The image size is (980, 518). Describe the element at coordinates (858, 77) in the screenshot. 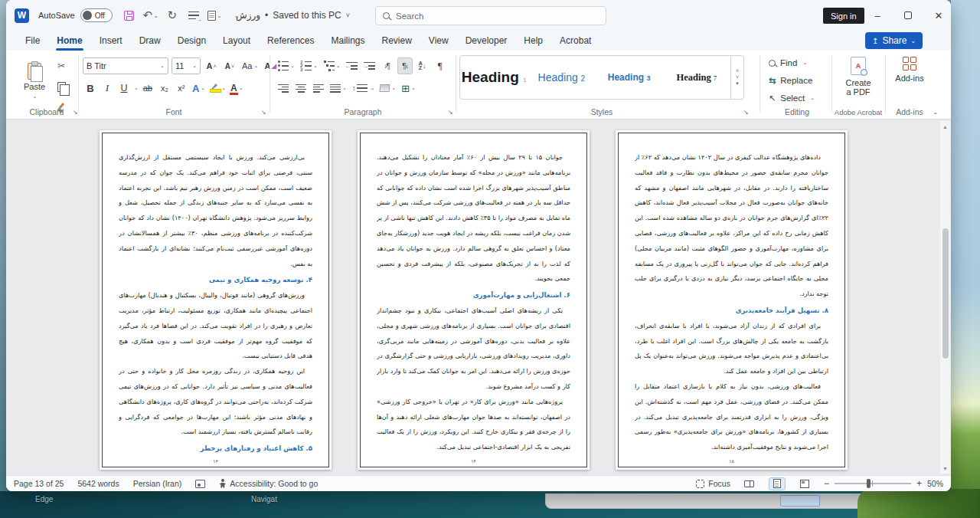

I see `create-pdf-button: A Createa PDF` at that location.